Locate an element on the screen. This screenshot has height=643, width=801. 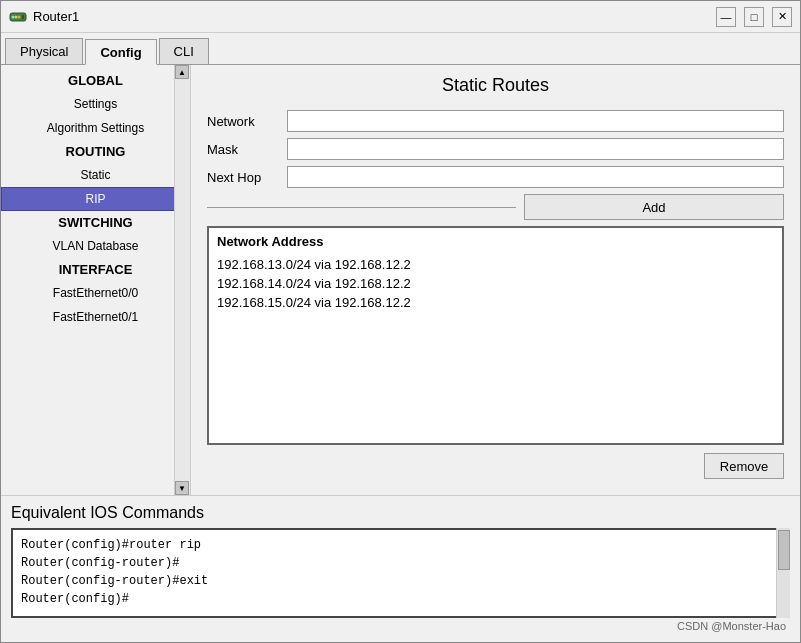
add-button: Add is located at coordinates (654, 207).